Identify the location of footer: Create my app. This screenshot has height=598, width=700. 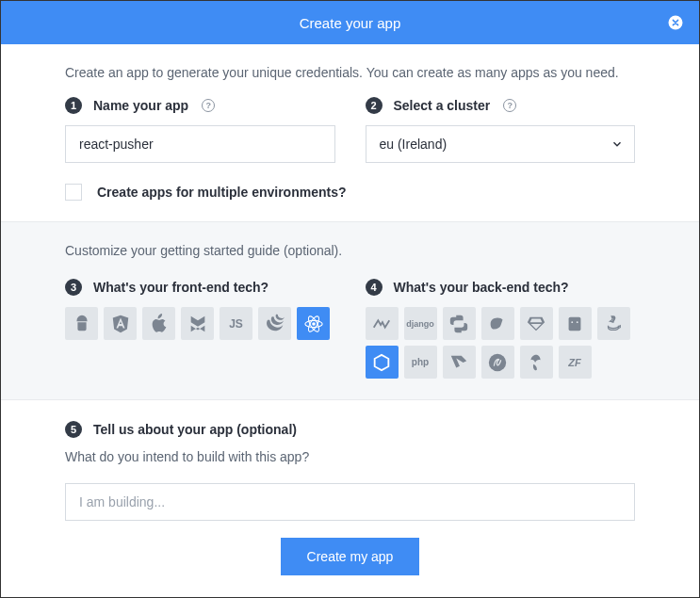
(350, 548).